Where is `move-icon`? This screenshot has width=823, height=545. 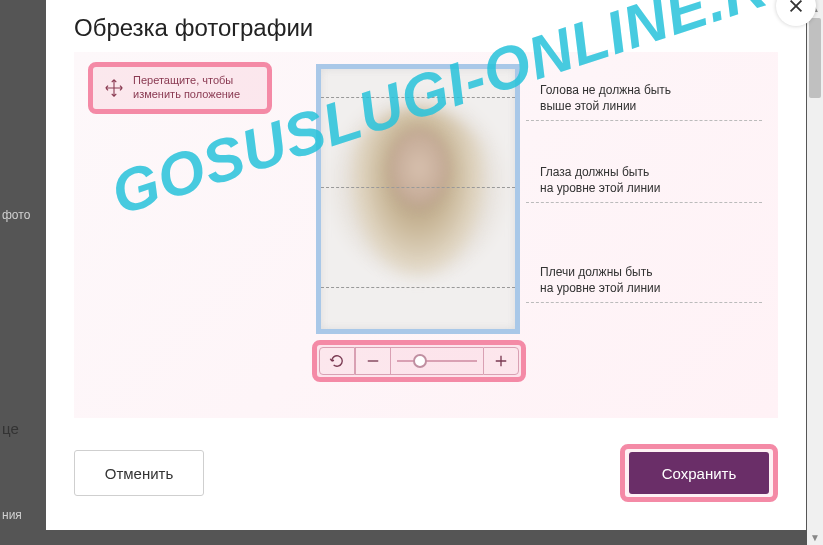 move-icon is located at coordinates (114, 88).